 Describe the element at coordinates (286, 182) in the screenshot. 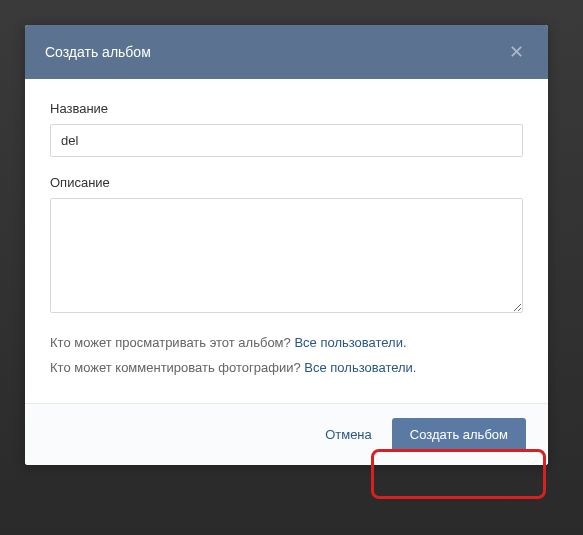

I see `description-label: Описание` at that location.